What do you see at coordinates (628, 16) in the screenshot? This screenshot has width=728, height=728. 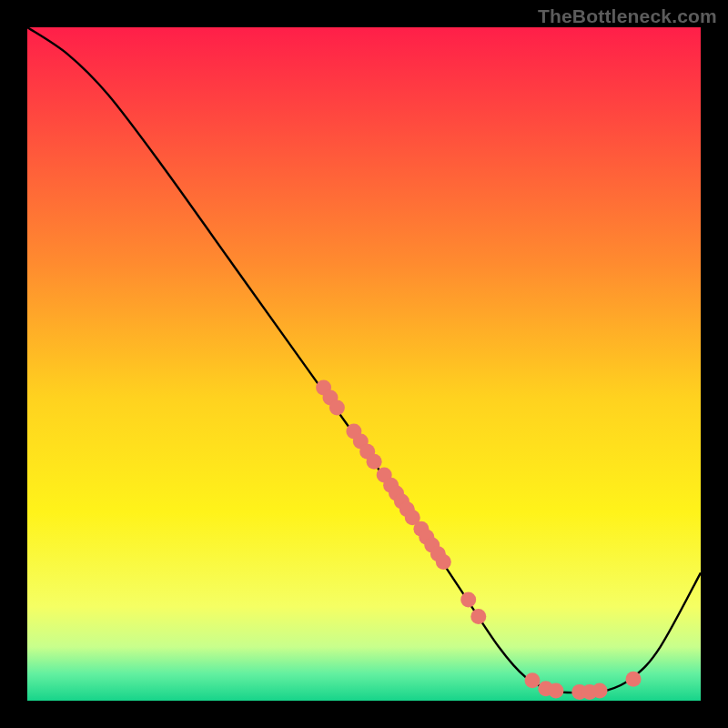 I see `watermark-label: TheBottleneck.com` at bounding box center [628, 16].